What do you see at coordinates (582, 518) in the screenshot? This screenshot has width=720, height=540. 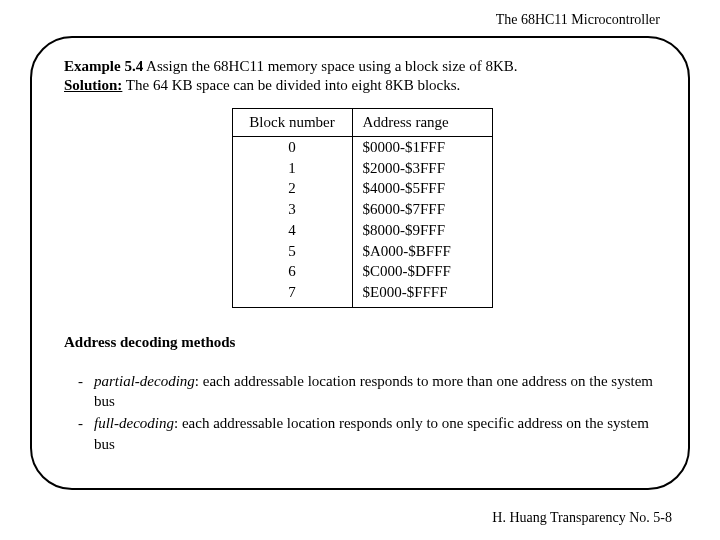 I see `page-footer: H. Huang Transparency No. 5-8` at bounding box center [582, 518].